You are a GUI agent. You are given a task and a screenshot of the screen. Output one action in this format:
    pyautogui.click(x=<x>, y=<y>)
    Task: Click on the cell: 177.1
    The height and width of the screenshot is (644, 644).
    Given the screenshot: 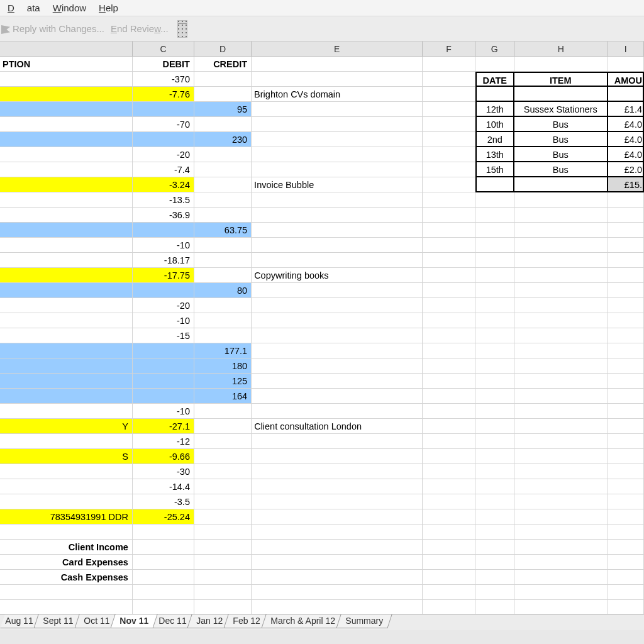 What is the action you would take?
    pyautogui.click(x=223, y=351)
    